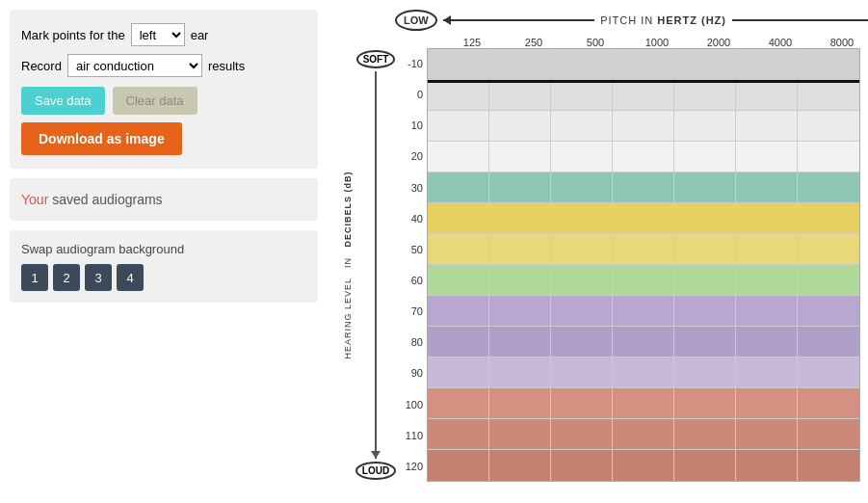  Describe the element at coordinates (800, 20) in the screenshot. I see `arrow-right` at that location.